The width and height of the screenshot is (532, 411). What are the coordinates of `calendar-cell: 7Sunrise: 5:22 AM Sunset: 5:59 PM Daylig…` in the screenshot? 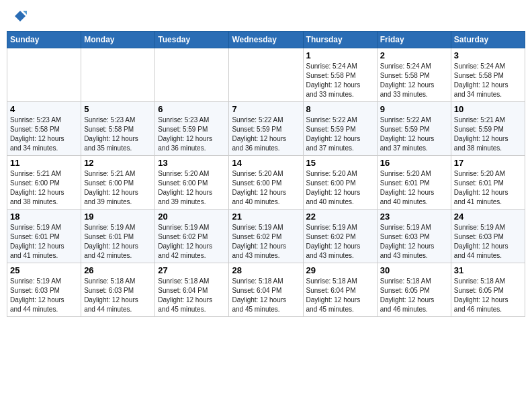 It's located at (266, 129).